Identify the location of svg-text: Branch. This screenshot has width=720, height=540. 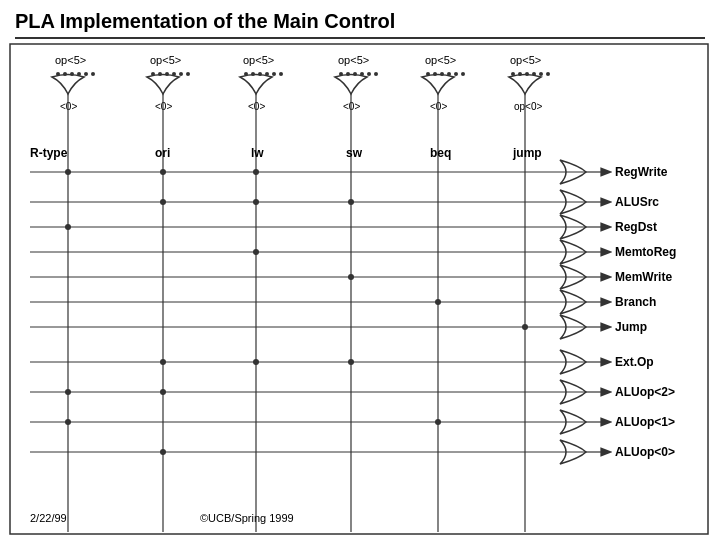
(636, 302).